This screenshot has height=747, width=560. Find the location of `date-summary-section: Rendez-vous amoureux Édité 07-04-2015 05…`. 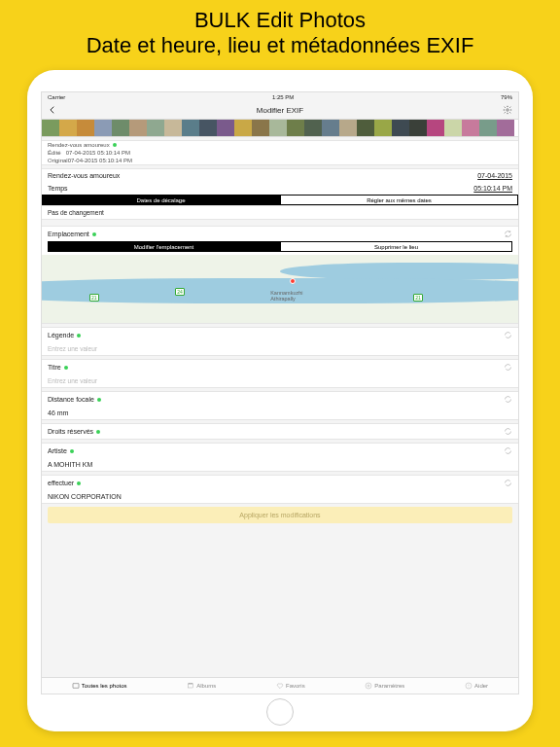

date-summary-section: Rendez-vous amoureux Édité 07-04-2015 05… is located at coordinates (280, 153).